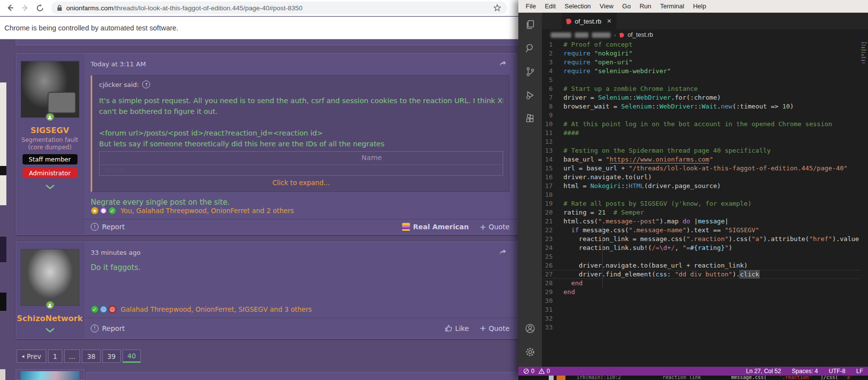 The width and height of the screenshot is (868, 380). What do you see at coordinates (599, 378) in the screenshot?
I see `terminal-text-fragment: irb(main):110:2` at bounding box center [599, 378].